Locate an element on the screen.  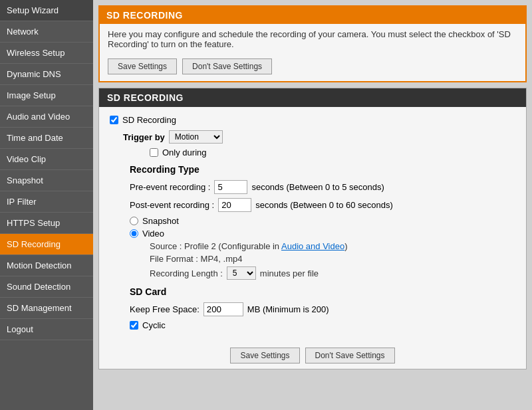
sidebar-item-motion-detection: Motion Detection is located at coordinates (47, 266).